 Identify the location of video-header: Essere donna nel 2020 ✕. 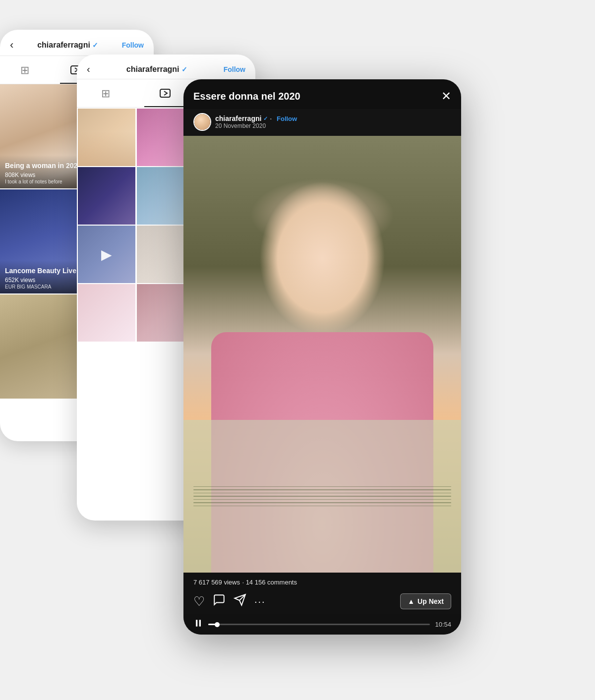
(322, 94).